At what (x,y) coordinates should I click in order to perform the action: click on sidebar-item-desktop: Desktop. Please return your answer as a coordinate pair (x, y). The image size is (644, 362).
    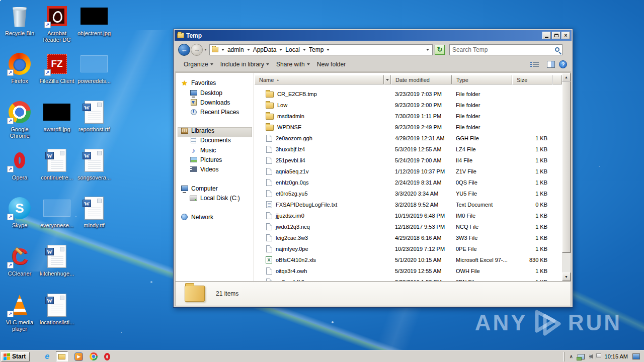
    Looking at the image, I should click on (206, 93).